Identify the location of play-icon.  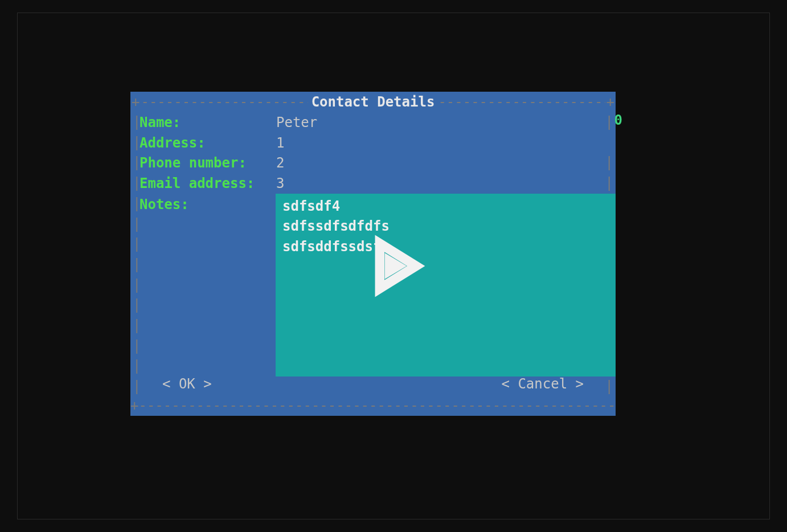
(394, 266).